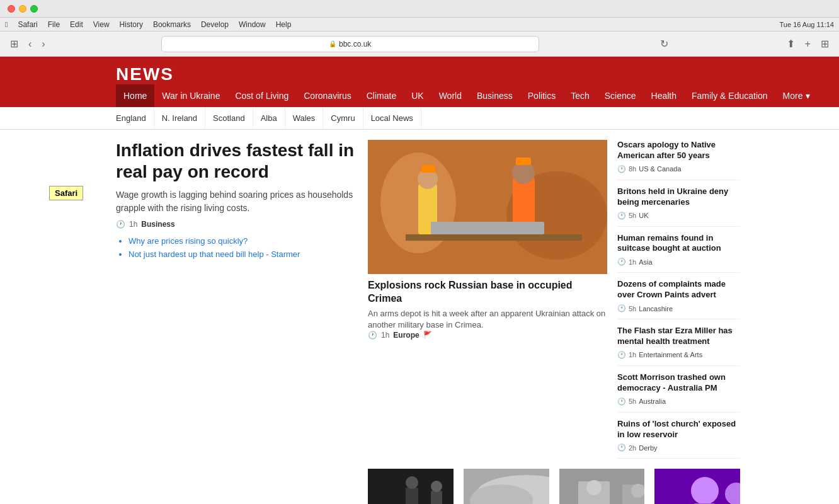 The image size is (839, 504). What do you see at coordinates (488, 335) in the screenshot?
I see `hero-article-meta: 🕐 1h Europe 🚩` at bounding box center [488, 335].